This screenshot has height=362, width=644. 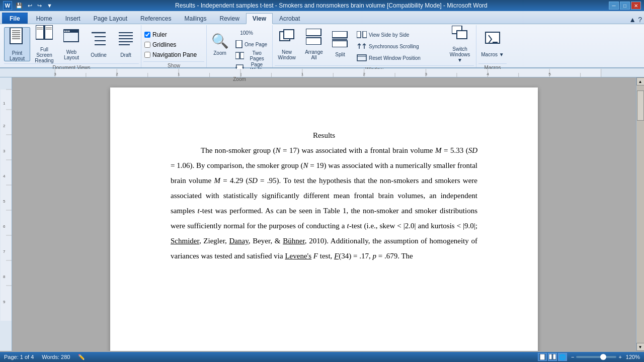 What do you see at coordinates (625, 6) in the screenshot?
I see `window-controls: ─ □ ✕` at bounding box center [625, 6].